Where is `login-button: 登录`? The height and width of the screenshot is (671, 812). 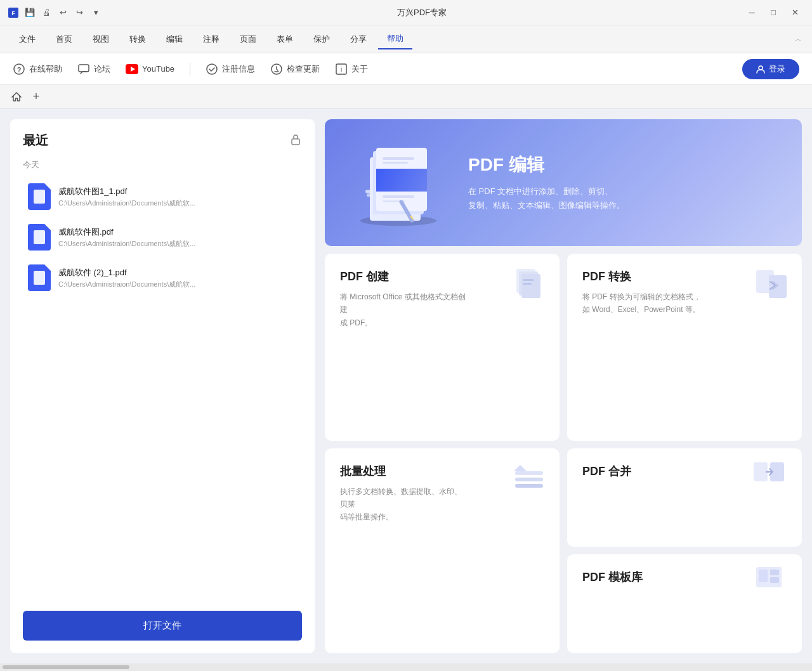
login-button: 登录 is located at coordinates (771, 69).